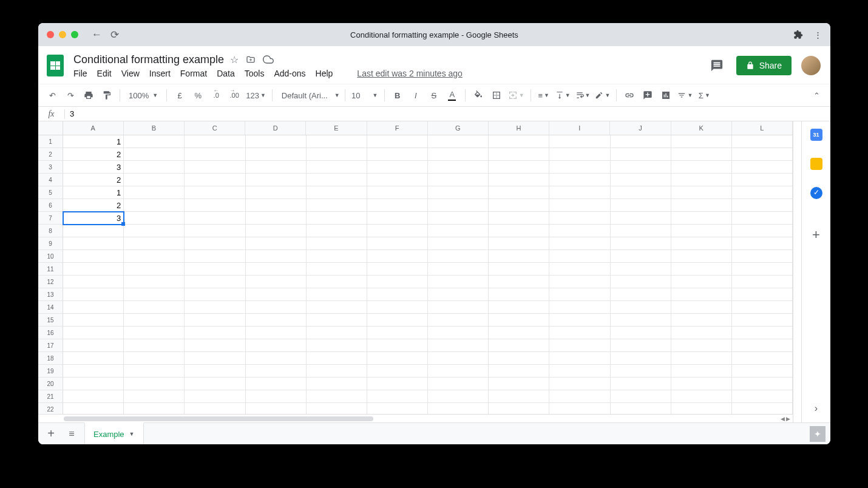  What do you see at coordinates (75, 35) in the screenshot?
I see `window-maximize-button` at bounding box center [75, 35].